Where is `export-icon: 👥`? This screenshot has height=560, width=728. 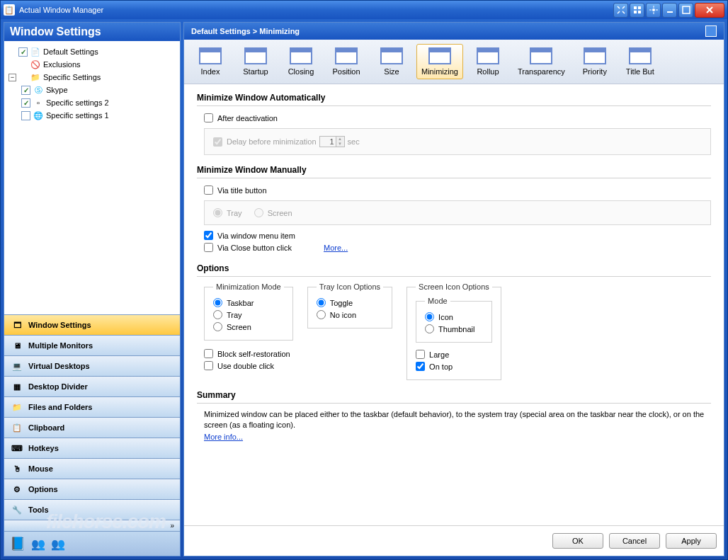 export-icon: 👥 is located at coordinates (58, 544).